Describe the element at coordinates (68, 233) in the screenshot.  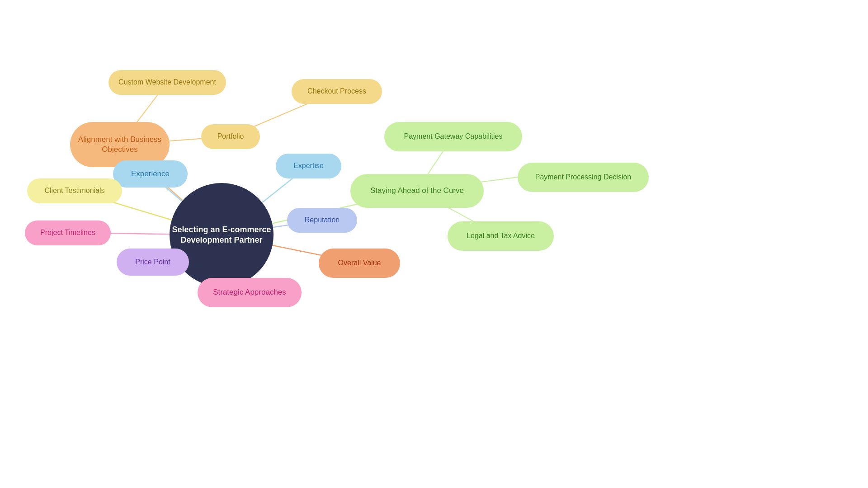
I see `project-timelines-node: Project Timelines` at that location.